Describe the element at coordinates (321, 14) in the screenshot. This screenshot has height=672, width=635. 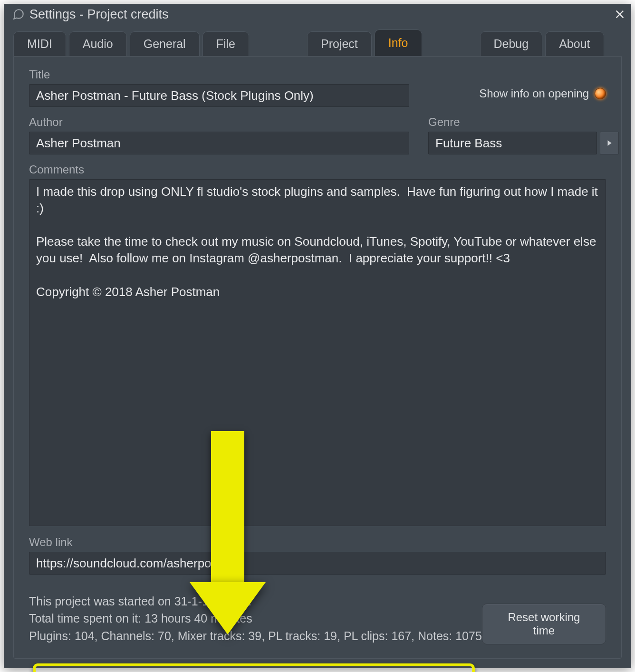
I see `window-title: Settings - Project credits` at that location.